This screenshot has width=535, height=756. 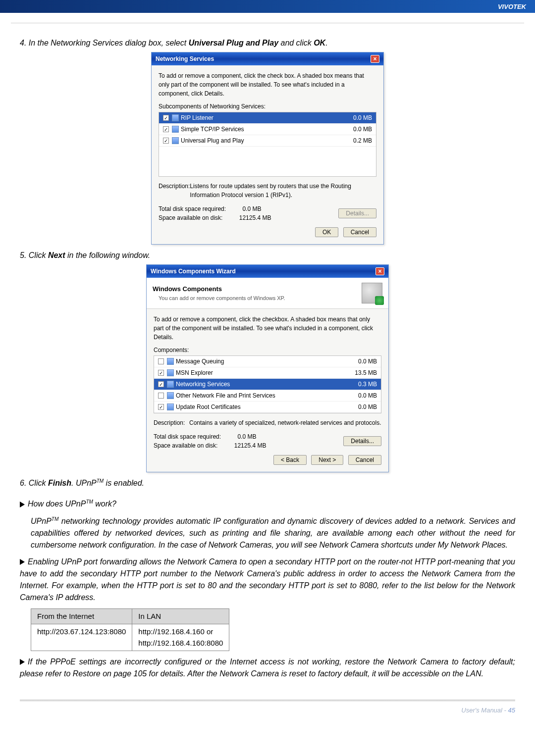 I want to click on page-number: 45, so click(x=512, y=710).